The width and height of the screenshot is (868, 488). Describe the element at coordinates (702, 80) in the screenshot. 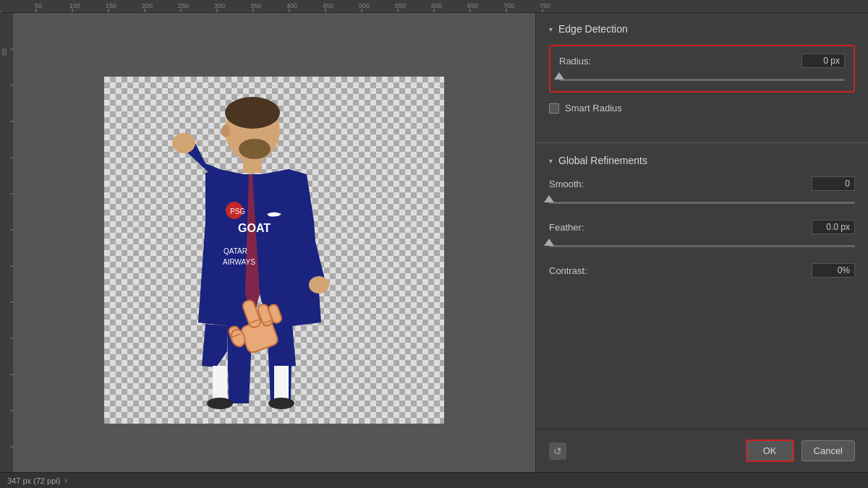

I see `radius-slider-container` at that location.